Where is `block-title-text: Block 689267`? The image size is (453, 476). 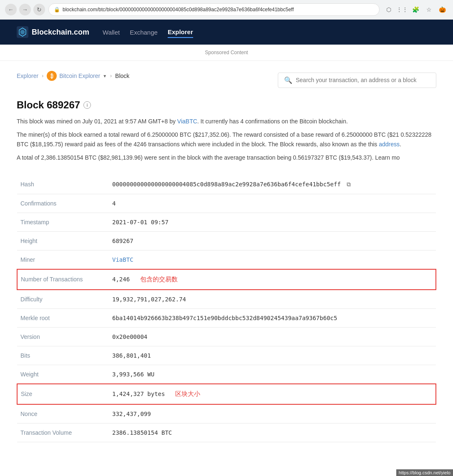
block-title-text: Block 689267 is located at coordinates (48, 105).